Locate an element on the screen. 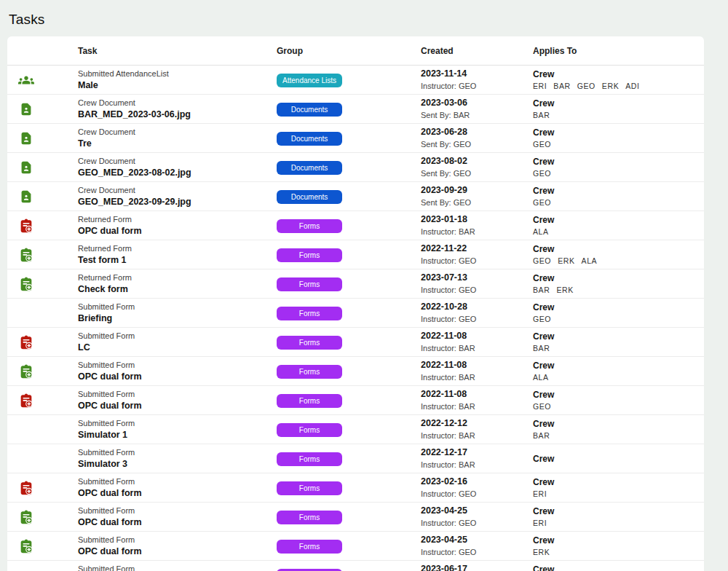 The width and height of the screenshot is (728, 571). crew-document-icon is located at coordinates (26, 168).